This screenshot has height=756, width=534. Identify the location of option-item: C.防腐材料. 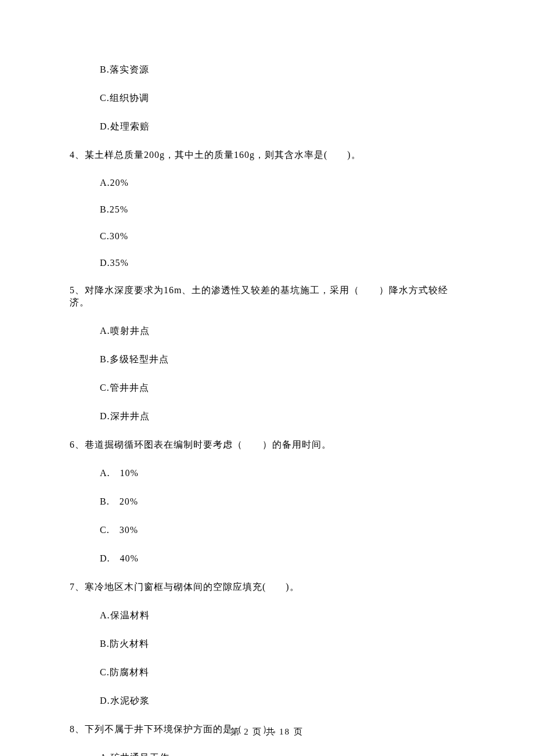
(267, 672).